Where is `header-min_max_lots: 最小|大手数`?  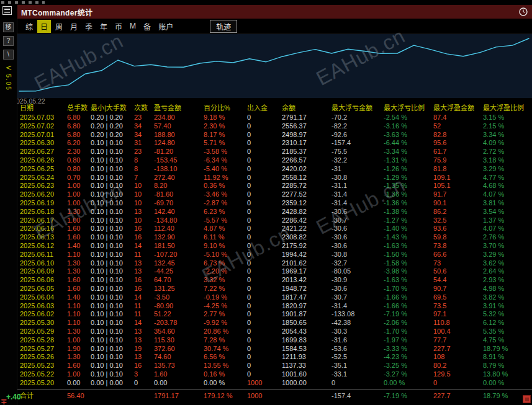
header-min_max_lots: 最小|大手数 is located at coordinates (112, 108).